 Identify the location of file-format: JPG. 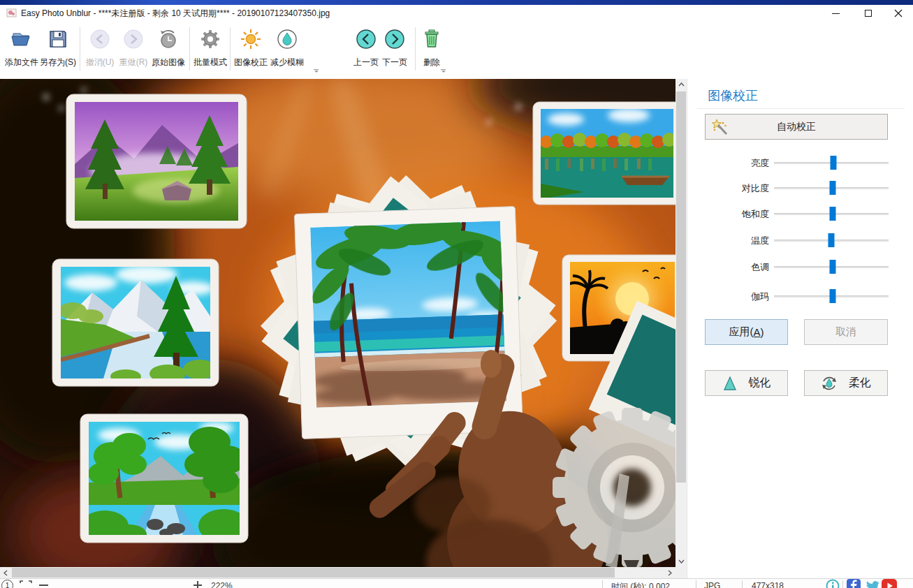
(713, 585).